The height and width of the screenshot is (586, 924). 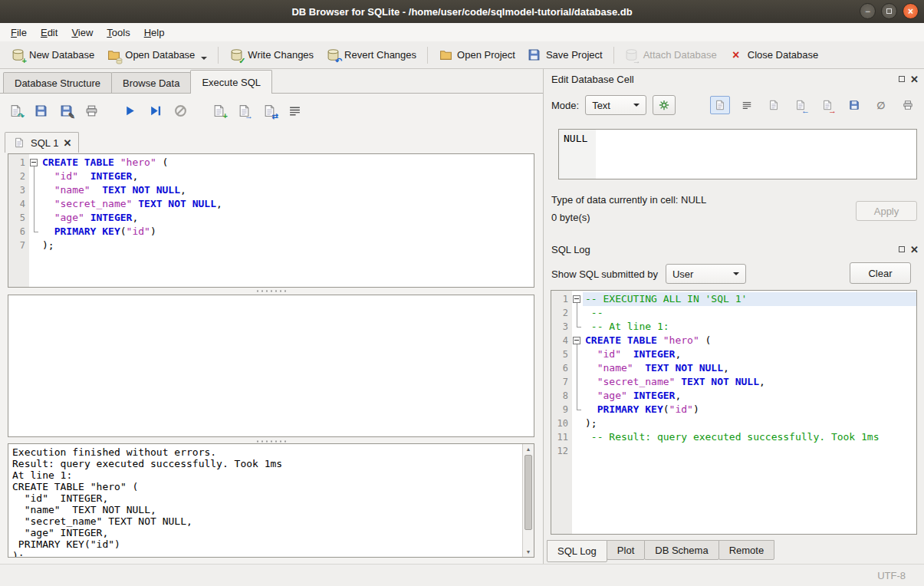 What do you see at coordinates (271, 221) in the screenshot?
I see `sql-editor: 1CREATE TABLE "hero" (2 "id" INTEGER,3 "…` at bounding box center [271, 221].